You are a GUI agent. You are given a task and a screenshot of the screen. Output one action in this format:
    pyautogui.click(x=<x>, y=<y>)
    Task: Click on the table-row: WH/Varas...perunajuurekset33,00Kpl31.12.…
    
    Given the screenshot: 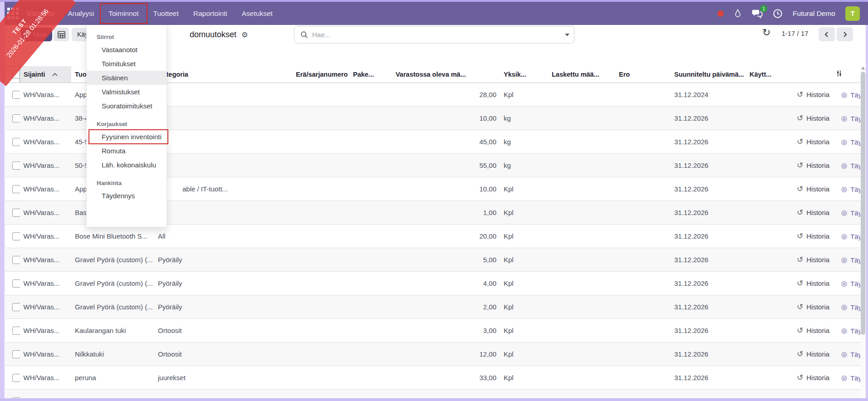 What is the action you would take?
    pyautogui.click(x=433, y=378)
    